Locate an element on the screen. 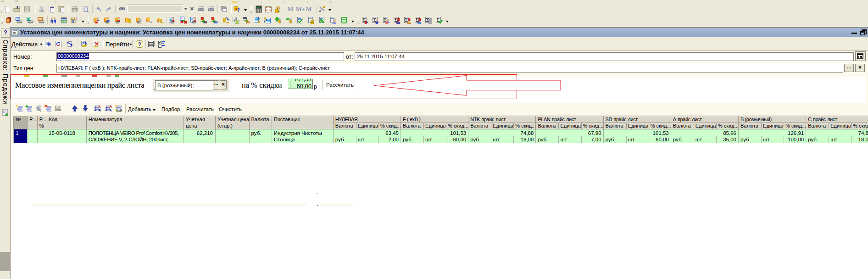 The image size is (868, 279). svg-text: ОК is located at coordinates (60, 110).